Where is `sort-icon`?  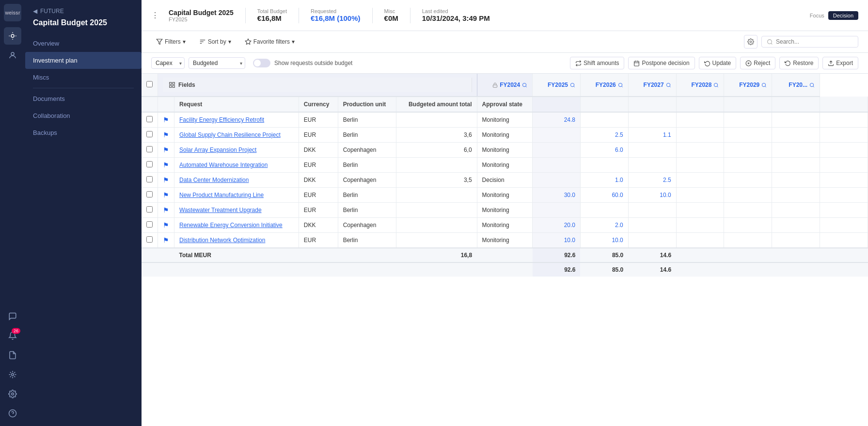
sort-icon is located at coordinates (203, 42).